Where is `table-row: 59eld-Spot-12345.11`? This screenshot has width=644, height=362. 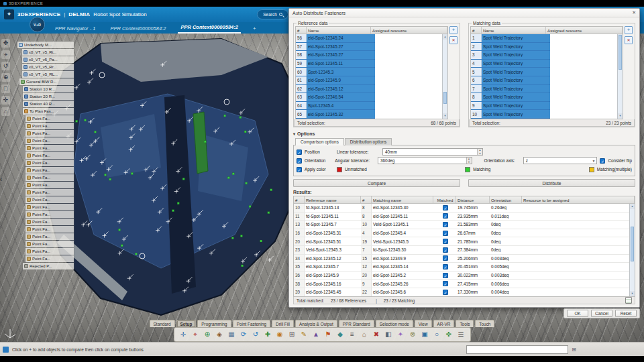
table-row: 59eld-Spot-12345.11 is located at coordinates (335, 64).